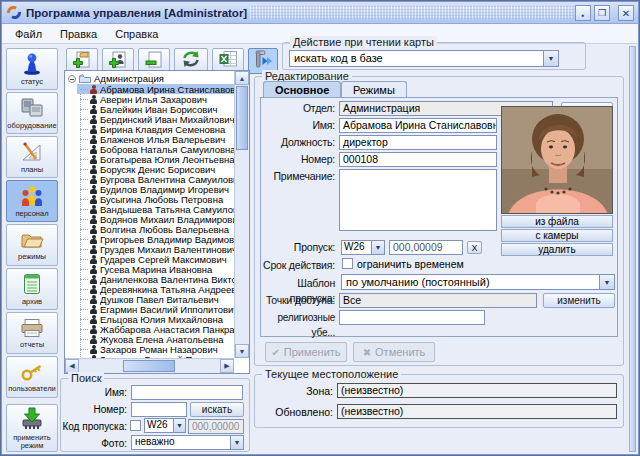  What do you see at coordinates (156, 329) in the screenshot?
I see `tree-person-row: Жаббарова Анастасия Панкратьевна` at bounding box center [156, 329].